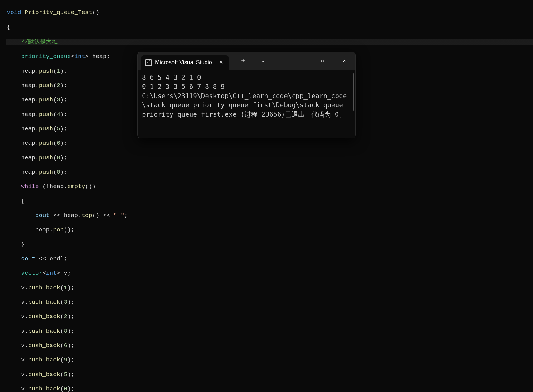 The width and height of the screenshot is (533, 392). Describe the element at coordinates (59, 12) in the screenshot. I see `function-name: Priority_queue_Test` at that location.